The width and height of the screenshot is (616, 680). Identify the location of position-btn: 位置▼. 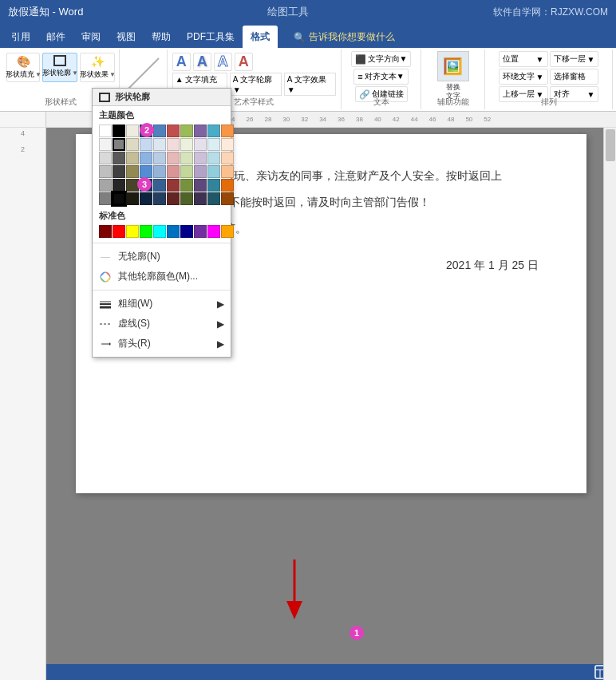
(523, 59).